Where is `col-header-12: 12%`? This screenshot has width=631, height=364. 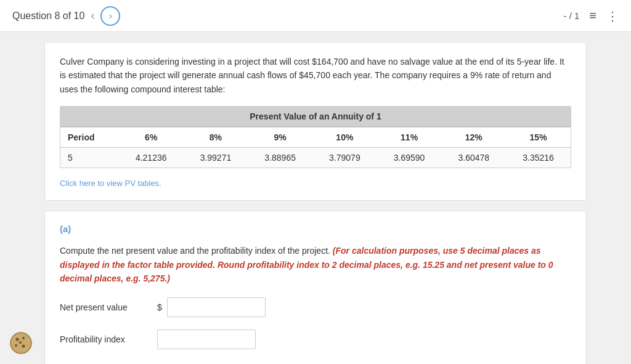
col-header-12: 12% is located at coordinates (473, 138).